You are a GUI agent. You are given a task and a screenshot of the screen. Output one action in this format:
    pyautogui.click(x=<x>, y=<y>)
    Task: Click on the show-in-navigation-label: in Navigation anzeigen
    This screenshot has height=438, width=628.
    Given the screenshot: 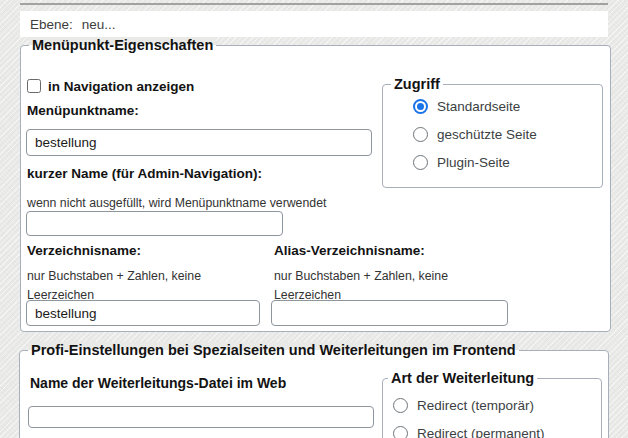 What is the action you would take?
    pyautogui.click(x=121, y=86)
    